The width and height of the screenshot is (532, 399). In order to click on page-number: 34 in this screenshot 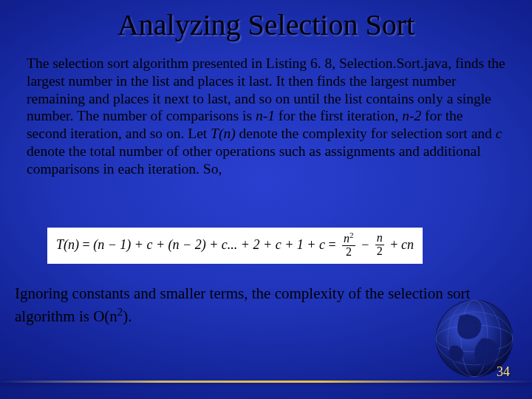, I will do `click(503, 372)`.